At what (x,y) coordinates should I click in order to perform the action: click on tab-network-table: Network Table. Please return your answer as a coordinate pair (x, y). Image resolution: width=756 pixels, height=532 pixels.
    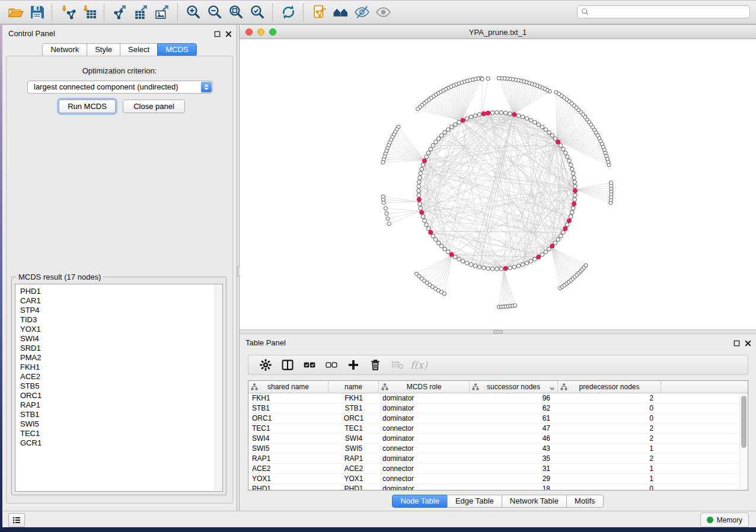
    Looking at the image, I should click on (534, 501).